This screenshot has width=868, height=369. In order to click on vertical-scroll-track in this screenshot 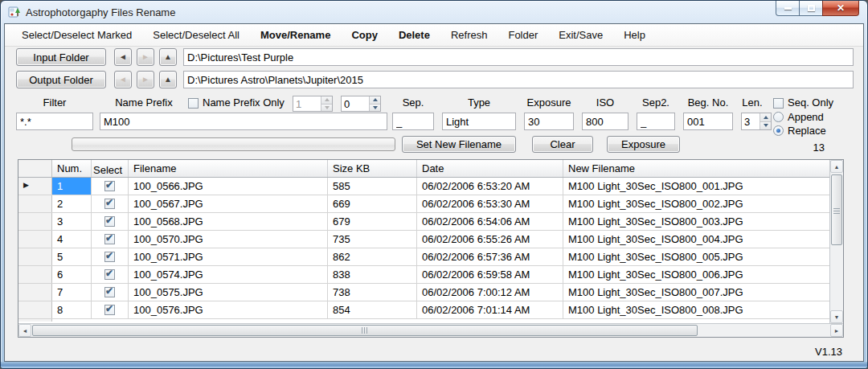, I will do `click(837, 241)`.